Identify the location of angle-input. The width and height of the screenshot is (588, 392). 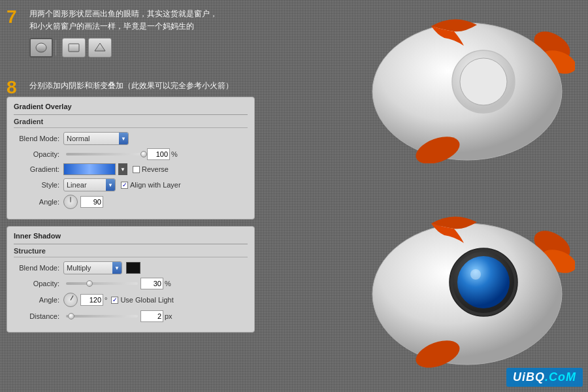
(91, 202).